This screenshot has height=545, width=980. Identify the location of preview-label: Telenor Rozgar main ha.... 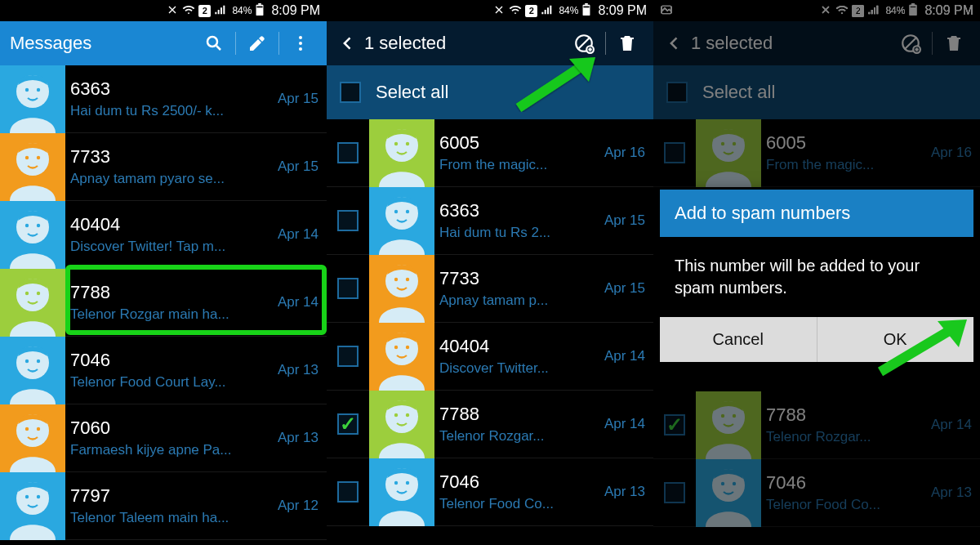
(167, 315).